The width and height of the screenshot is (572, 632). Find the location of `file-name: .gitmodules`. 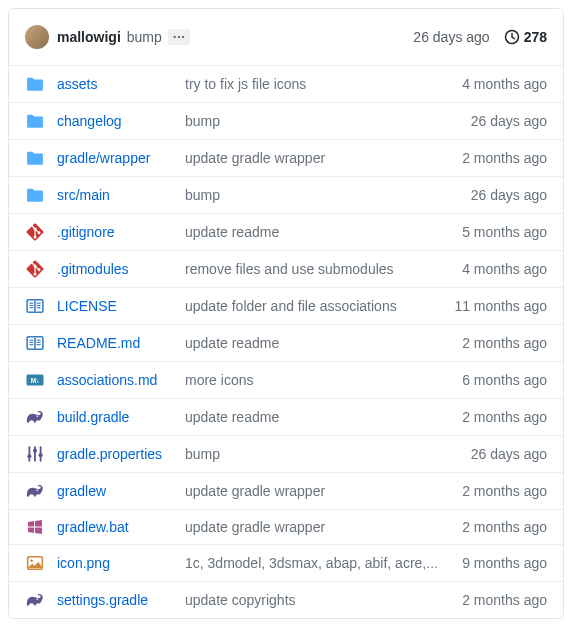

file-name: .gitmodules is located at coordinates (121, 269).